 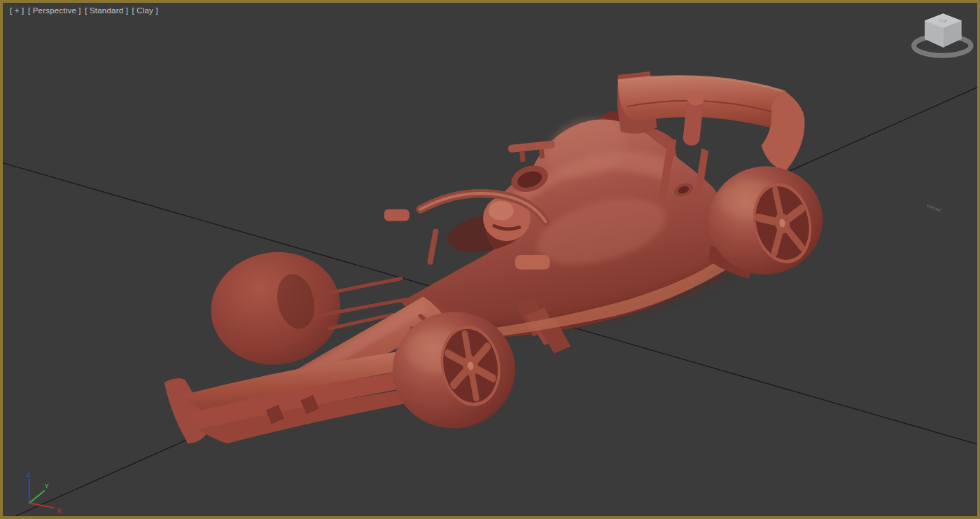 I want to click on mirror-near, so click(x=533, y=262).